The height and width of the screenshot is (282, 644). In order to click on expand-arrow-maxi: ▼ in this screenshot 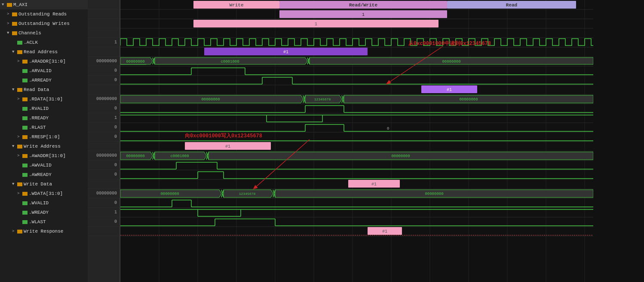, I will do `click(4, 5)`.